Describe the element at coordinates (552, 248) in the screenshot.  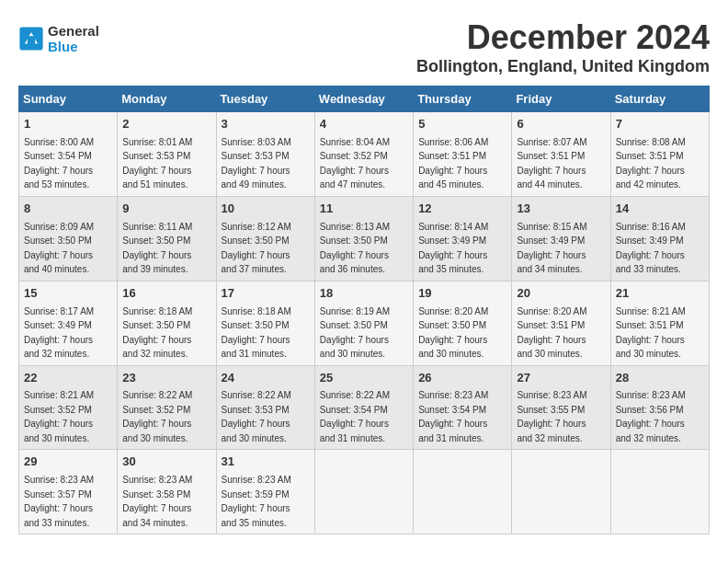
I see `day-info: Sunrise: 8:15 AM Sunset: 3:49 PM Dayligh…` at that location.